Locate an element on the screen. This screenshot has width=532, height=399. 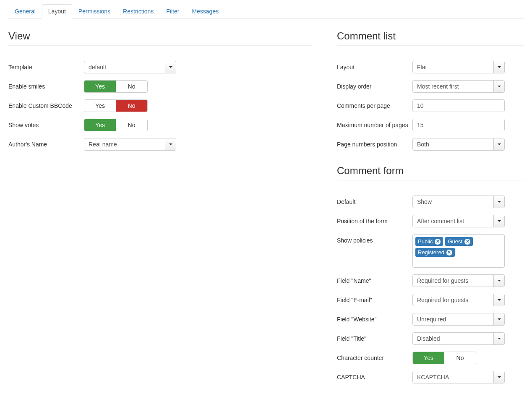
tab-restrictions: Restrictions is located at coordinates (138, 11).